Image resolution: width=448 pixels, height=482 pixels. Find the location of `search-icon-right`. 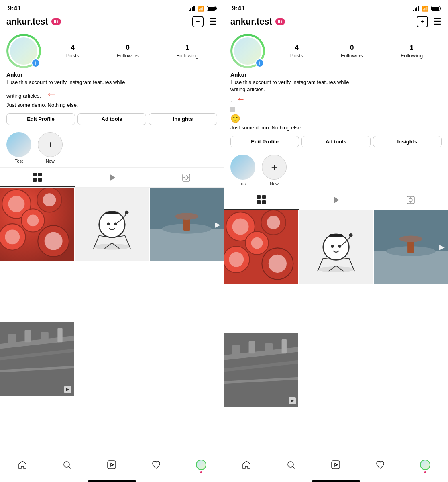

search-icon-right is located at coordinates (291, 465).